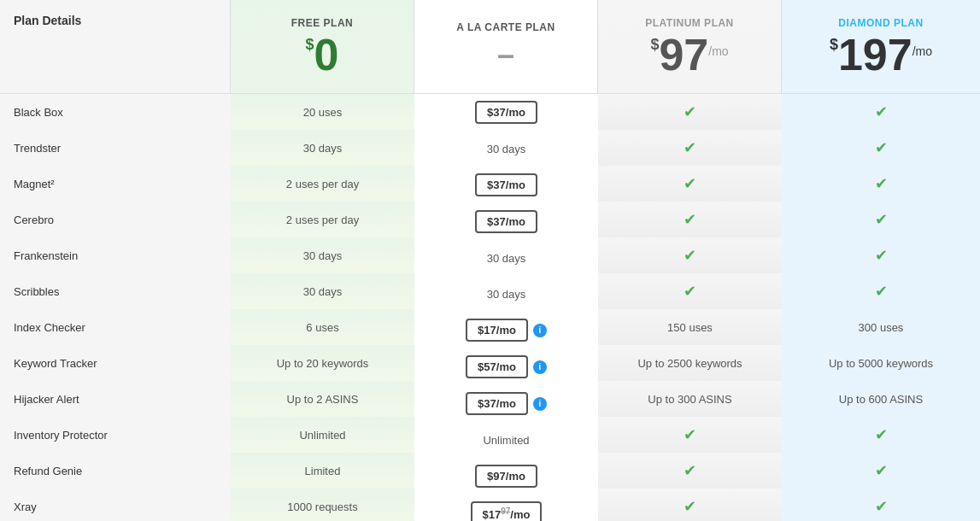 This screenshot has height=521, width=980. I want to click on platinum-price-symbol: $, so click(654, 44).